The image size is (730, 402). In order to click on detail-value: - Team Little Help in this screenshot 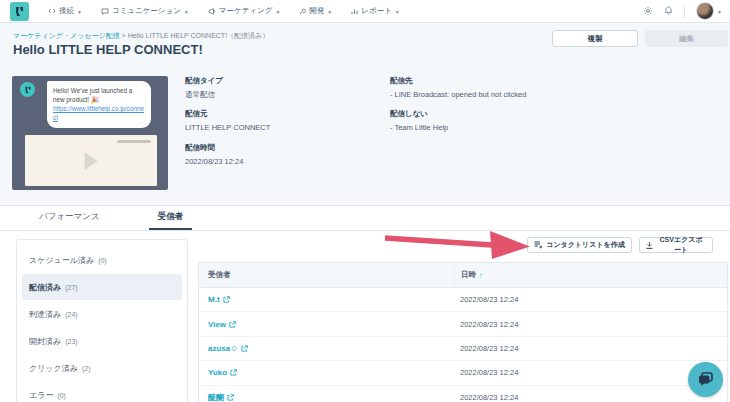, I will do `click(505, 128)`.